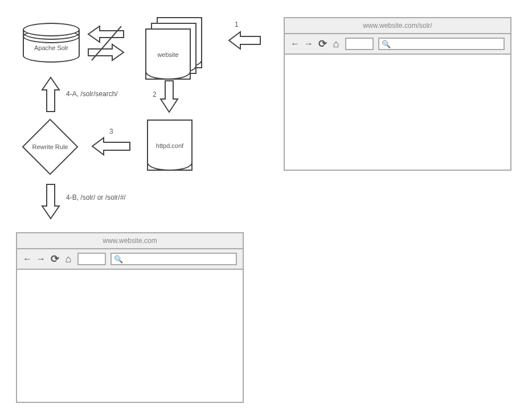  I want to click on node-website-label: website, so click(168, 55).